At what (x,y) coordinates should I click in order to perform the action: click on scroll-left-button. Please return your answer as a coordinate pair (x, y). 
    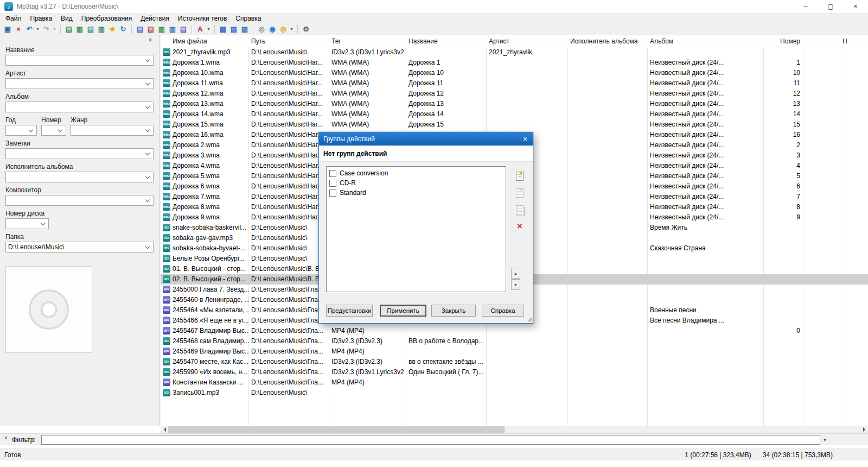
    Looking at the image, I should click on (164, 430).